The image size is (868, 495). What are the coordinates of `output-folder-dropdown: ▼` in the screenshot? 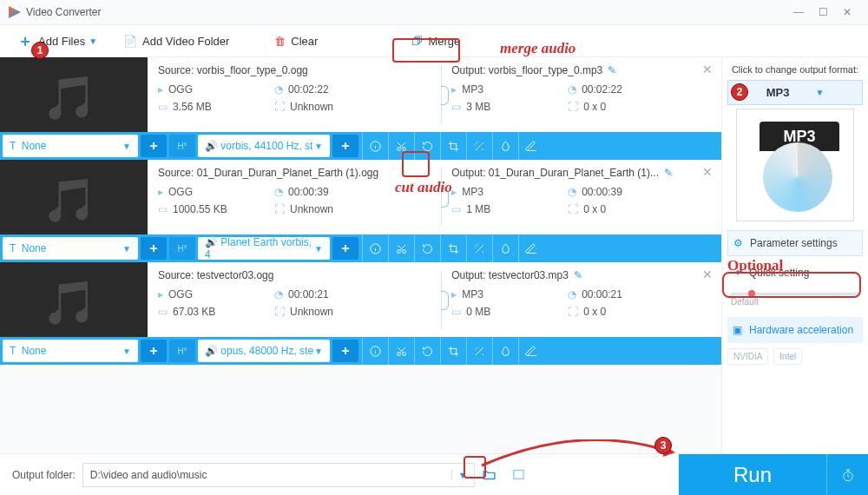 It's located at (463, 475).